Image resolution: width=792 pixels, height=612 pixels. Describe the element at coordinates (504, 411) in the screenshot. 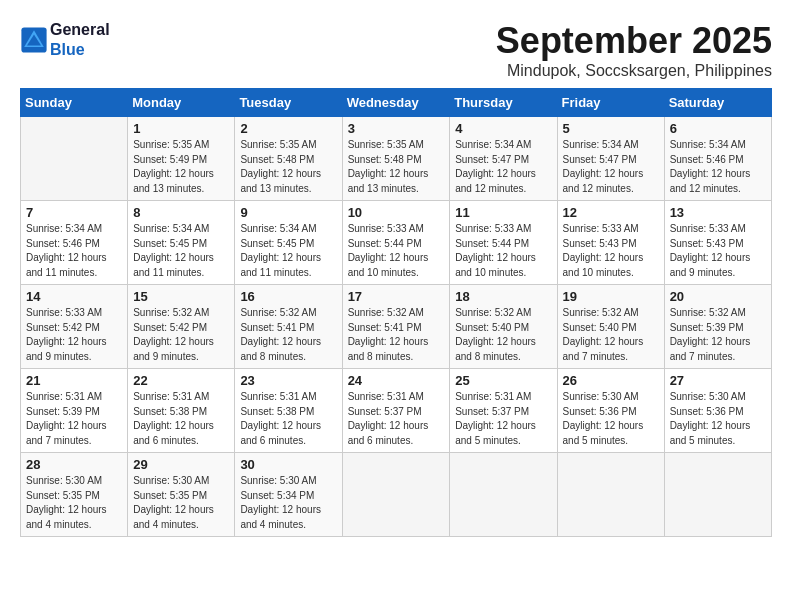

I see `calendar-cell: 25Sunrise: 5:31 AMSunset: 5:37 PMDayligh…` at that location.